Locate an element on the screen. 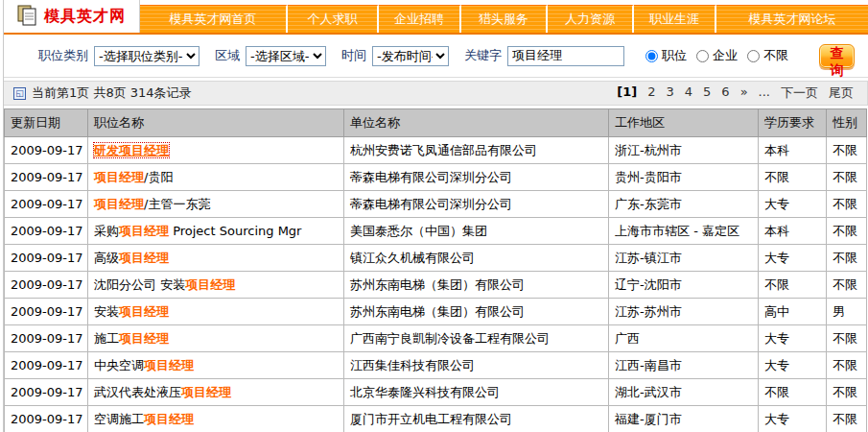  cell-company: 广西南宁良凱制冷设备工程有限公司 is located at coordinates (477, 339).